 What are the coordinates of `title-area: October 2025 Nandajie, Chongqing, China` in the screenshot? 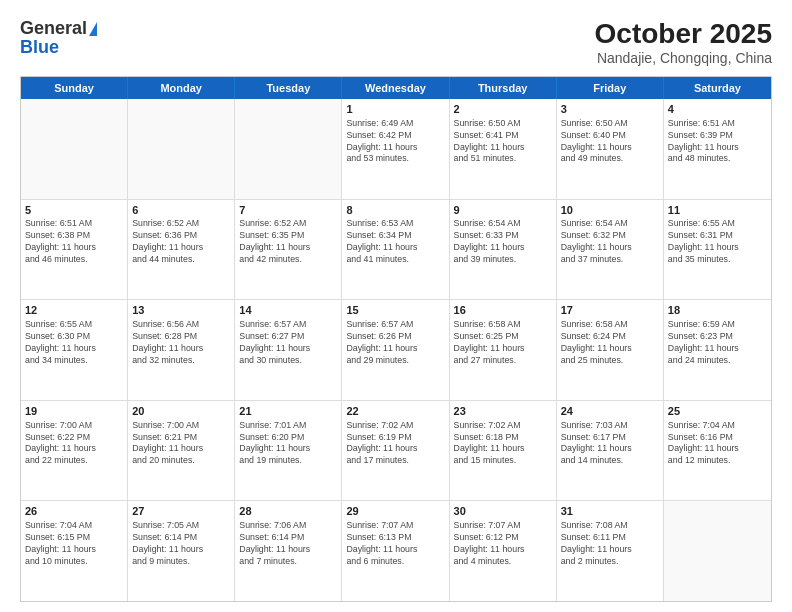 It's located at (684, 42).